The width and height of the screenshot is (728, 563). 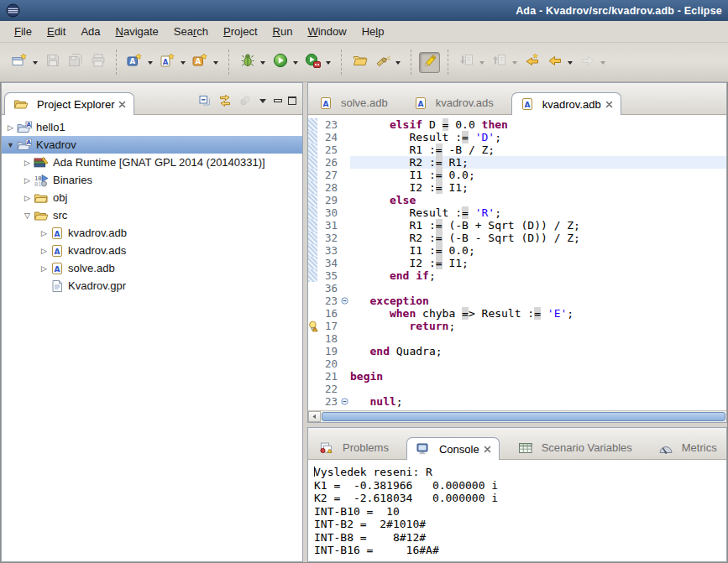 I want to click on code-line: 26 R2 := R1;, so click(x=517, y=163).